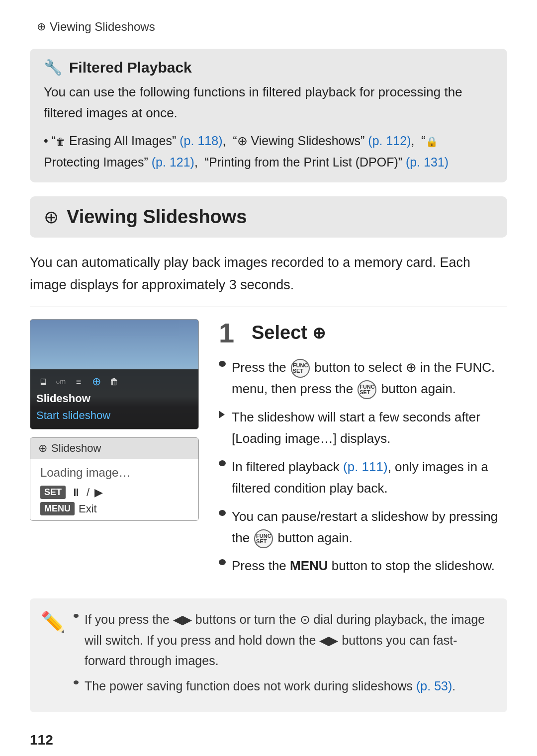  What do you see at coordinates (268, 655) in the screenshot?
I see `note-box: ✏️ If you press the ◀▶ buttons or turn t…` at bounding box center [268, 655].